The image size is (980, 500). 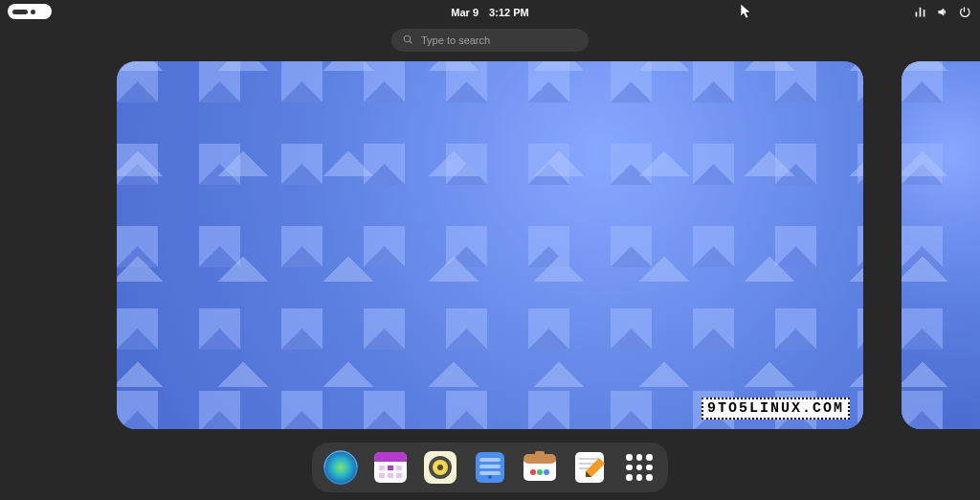 What do you see at coordinates (341, 467) in the screenshot?
I see `app-web-browser` at bounding box center [341, 467].